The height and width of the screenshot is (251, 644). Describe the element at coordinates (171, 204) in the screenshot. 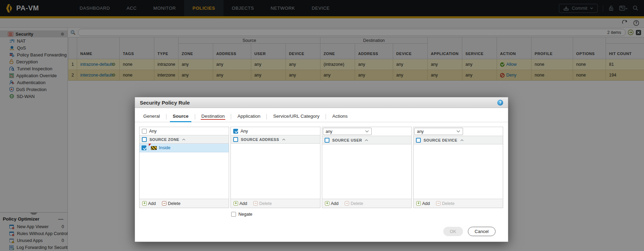

I see `delete-zone-button: −Delete` at that location.